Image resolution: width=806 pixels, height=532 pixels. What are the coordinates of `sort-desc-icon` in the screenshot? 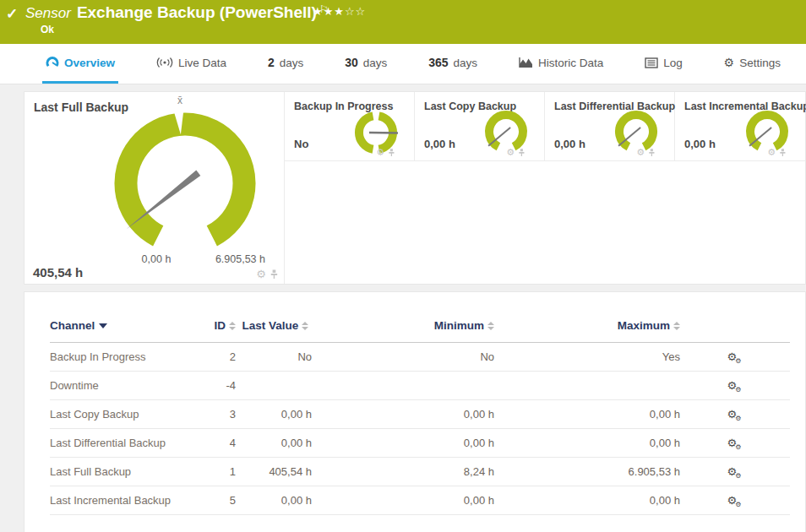 It's located at (103, 326).